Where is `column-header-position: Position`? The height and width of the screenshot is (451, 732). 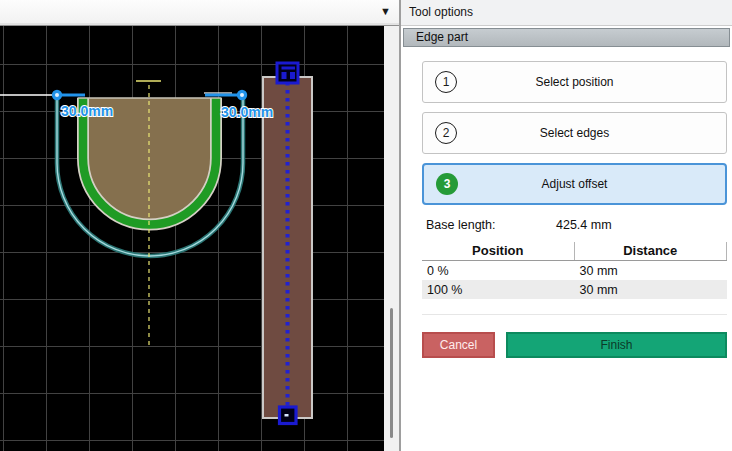
column-header-position: Position is located at coordinates (498, 251).